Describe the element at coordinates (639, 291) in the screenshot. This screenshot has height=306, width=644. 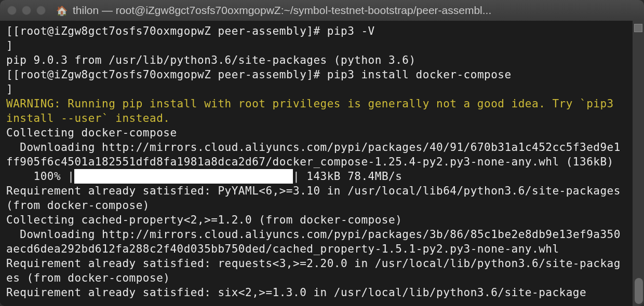
I see `scrollbar-thumb` at that location.